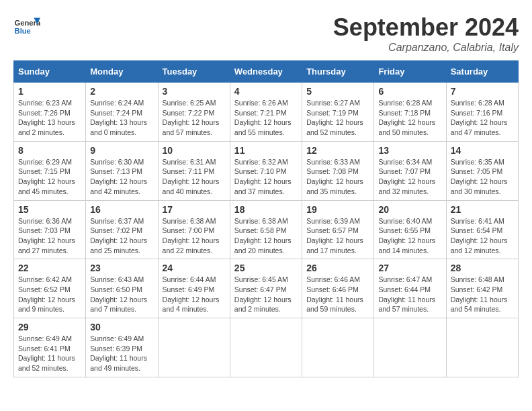 This screenshot has height=411, width=532. What do you see at coordinates (266, 289) in the screenshot?
I see `calendar-cell: 25Sunrise: 6:45 AM Sunset: 6:47 PM Dayli…` at bounding box center [266, 289].